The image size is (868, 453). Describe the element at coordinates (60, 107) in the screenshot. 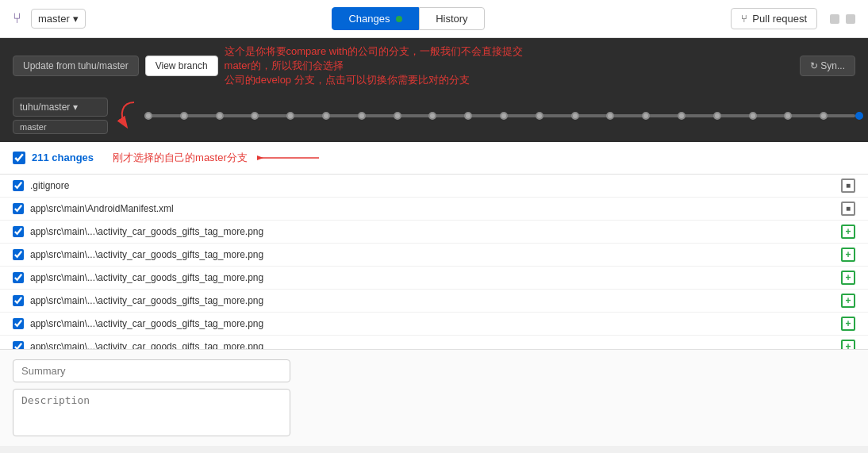

I see `compare-branch-dropdown: tuhu/master ▾` at that location.